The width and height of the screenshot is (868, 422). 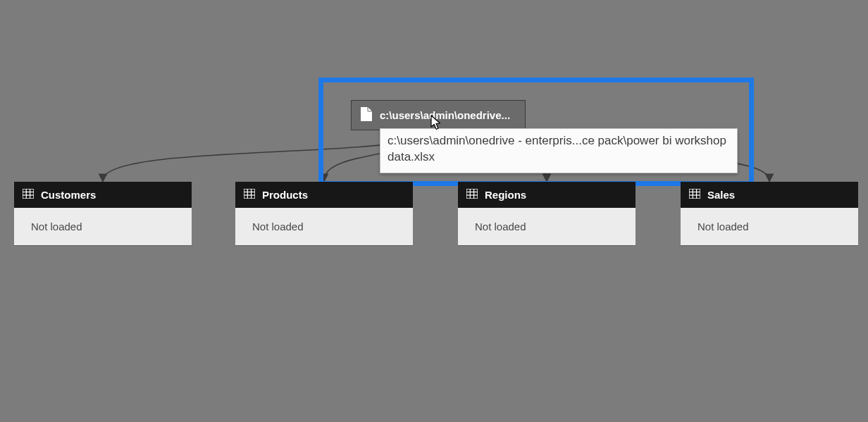 What do you see at coordinates (324, 194) in the screenshot?
I see `table-node-header: Products` at bounding box center [324, 194].